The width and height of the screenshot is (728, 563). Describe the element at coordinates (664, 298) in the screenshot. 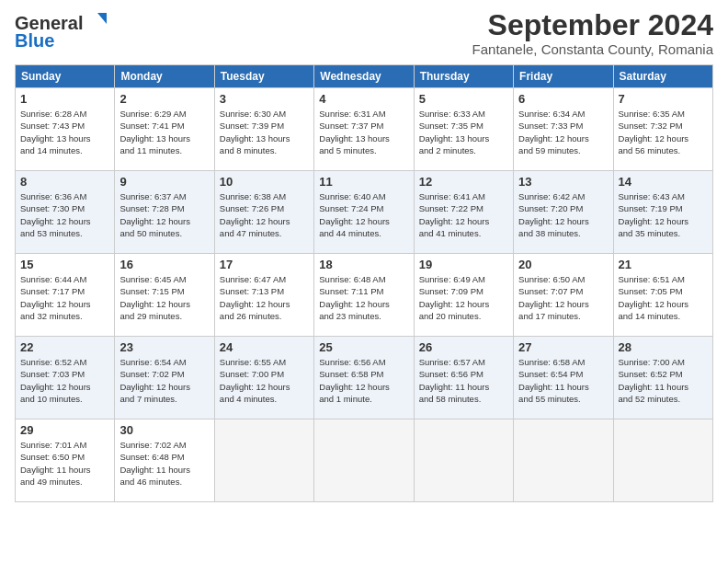

I see `cell-content: Sunrise: 6:51 AM Sunset: 7:05 PM Dayligh…` at that location.